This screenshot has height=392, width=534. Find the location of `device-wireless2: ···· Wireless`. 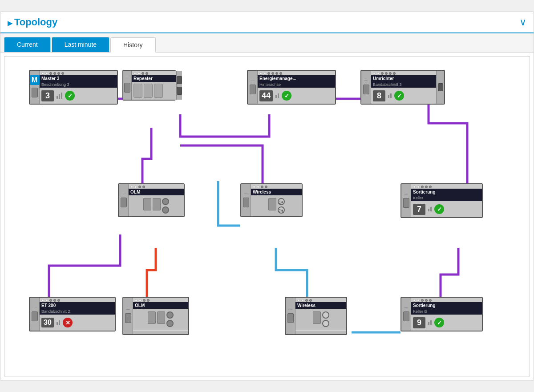

device-wireless2: ···· Wireless is located at coordinates (316, 316).